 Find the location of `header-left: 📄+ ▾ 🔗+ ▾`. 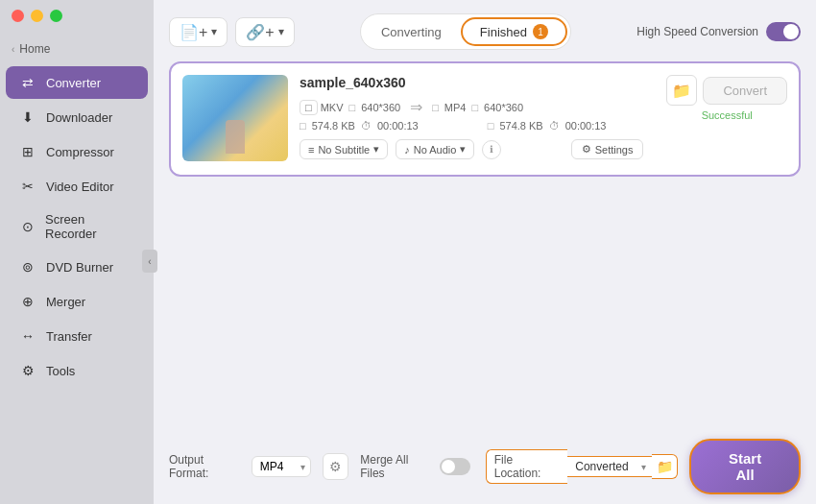

header-left: 📄+ ▾ 🔗+ ▾ is located at coordinates (232, 33).